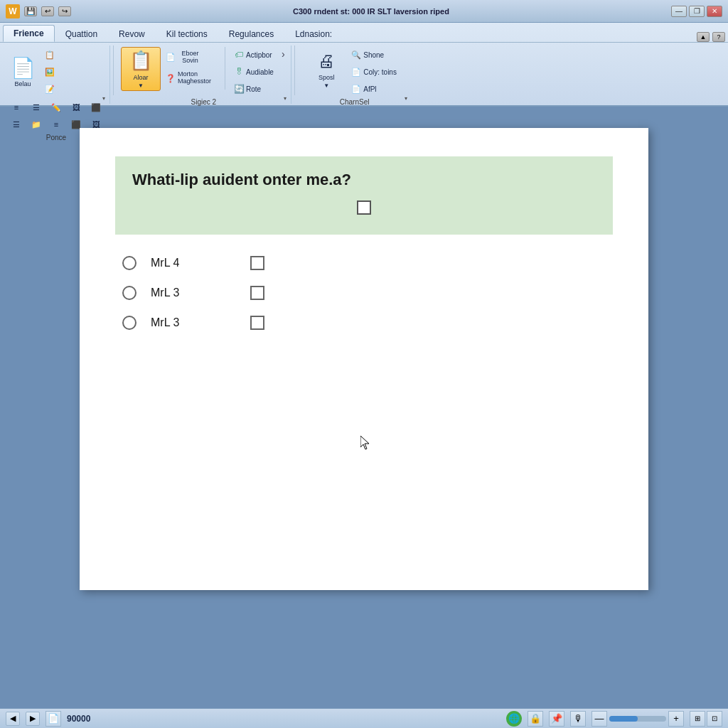  What do you see at coordinates (355, 101) in the screenshot?
I see `charnsel-group-label: CharnSel` at bounding box center [355, 101].